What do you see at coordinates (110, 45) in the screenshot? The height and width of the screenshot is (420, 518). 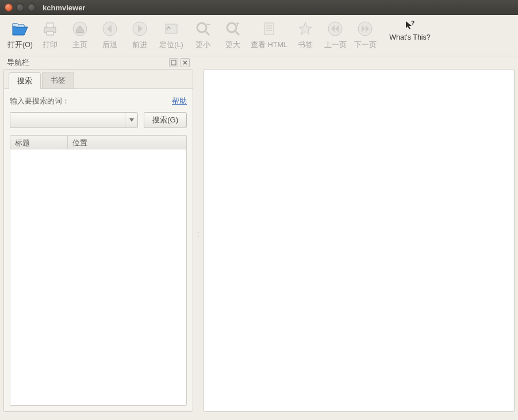 I see `back-label: 后退` at bounding box center [110, 45].